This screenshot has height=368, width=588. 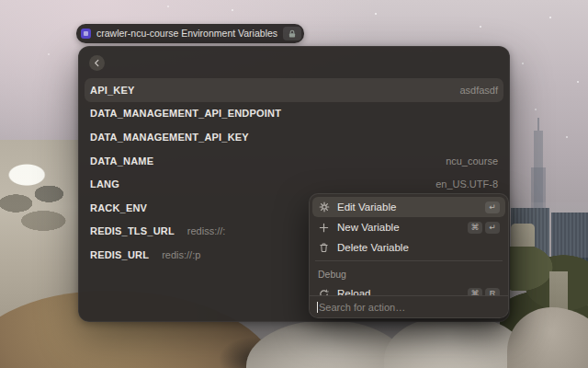 What do you see at coordinates (368, 227) in the screenshot?
I see `menu-item-label: New Variable` at bounding box center [368, 227].